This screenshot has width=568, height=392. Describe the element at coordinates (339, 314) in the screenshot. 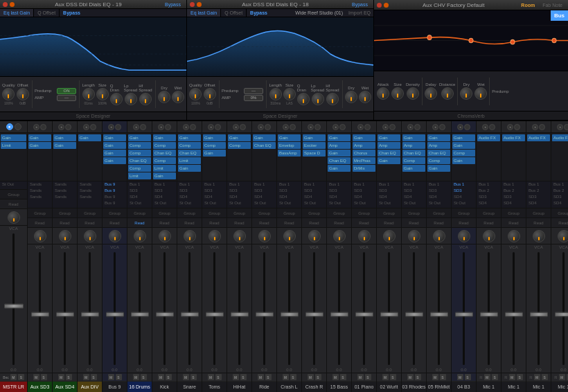

I see `fader-thumb-bass` at that location.